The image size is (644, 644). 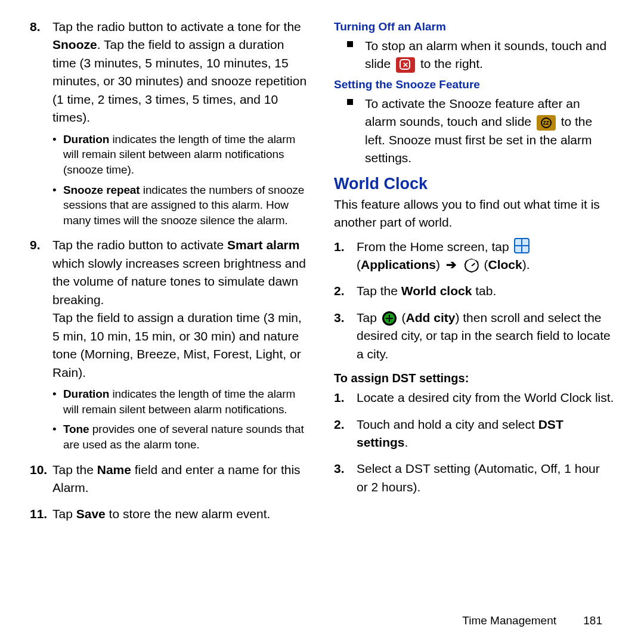 What do you see at coordinates (546, 123) in the screenshot?
I see `snooze-icon` at bounding box center [546, 123].